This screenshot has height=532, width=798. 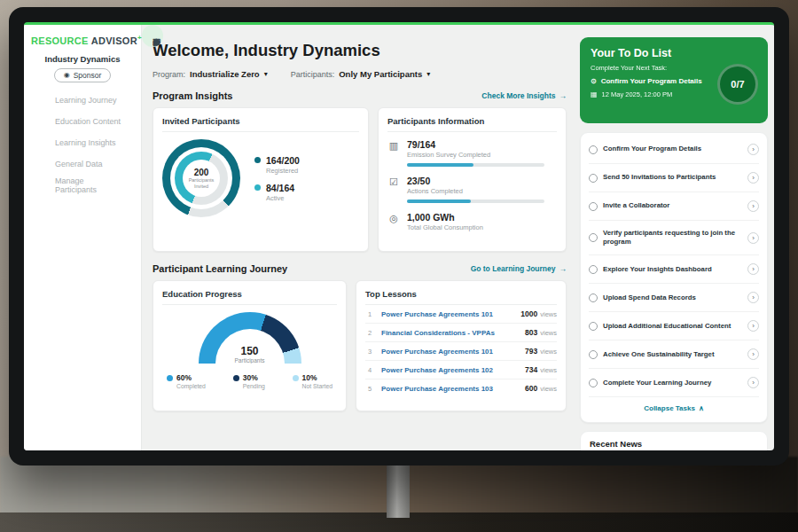 What do you see at coordinates (672, 270) in the screenshot?
I see `task-label: Explore Your Insights Dashboard` at bounding box center [672, 270].